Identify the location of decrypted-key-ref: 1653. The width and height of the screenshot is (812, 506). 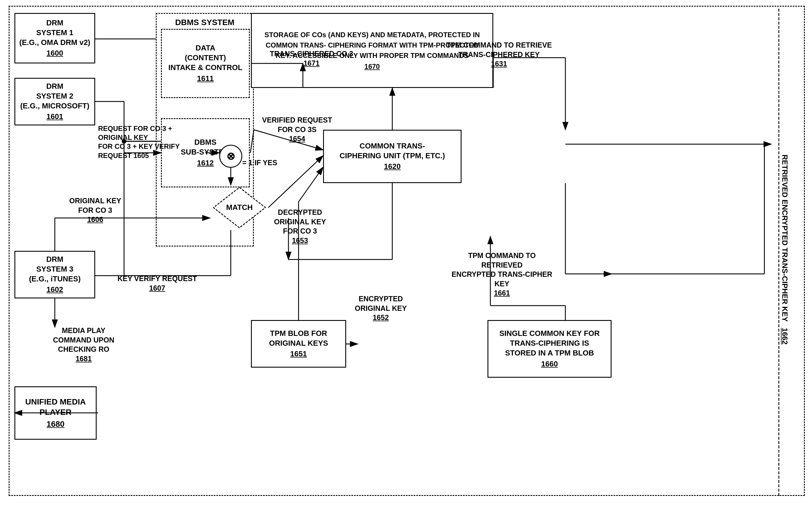
(300, 241).